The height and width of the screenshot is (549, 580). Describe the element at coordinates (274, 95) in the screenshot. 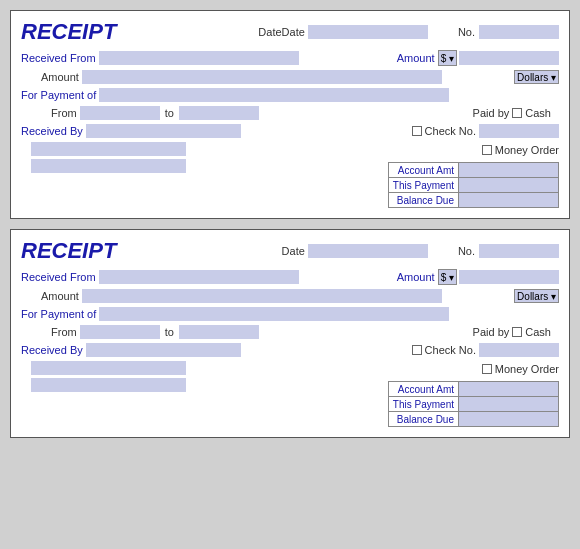

I see `receipt1-for-payment-input` at that location.